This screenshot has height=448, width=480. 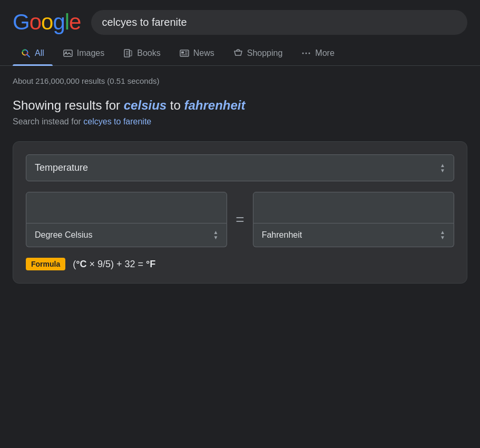 I want to click on shopping-icon, so click(x=238, y=53).